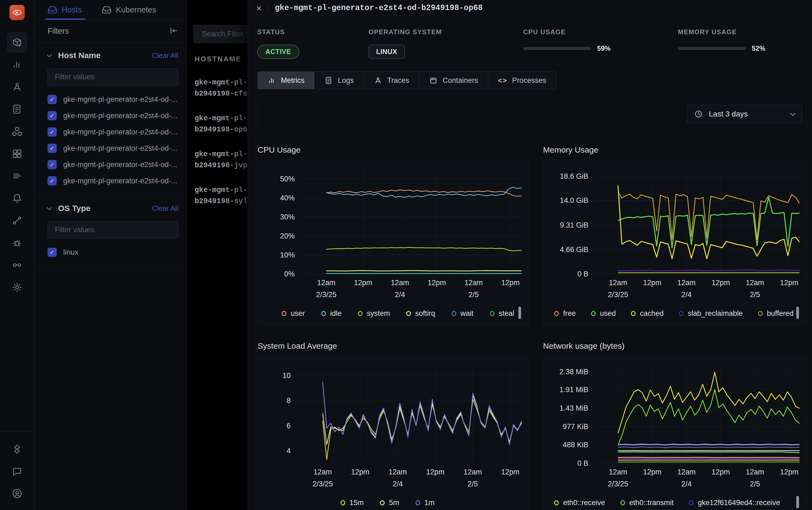  Describe the element at coordinates (17, 176) in the screenshot. I see `nav-list-view` at that location.